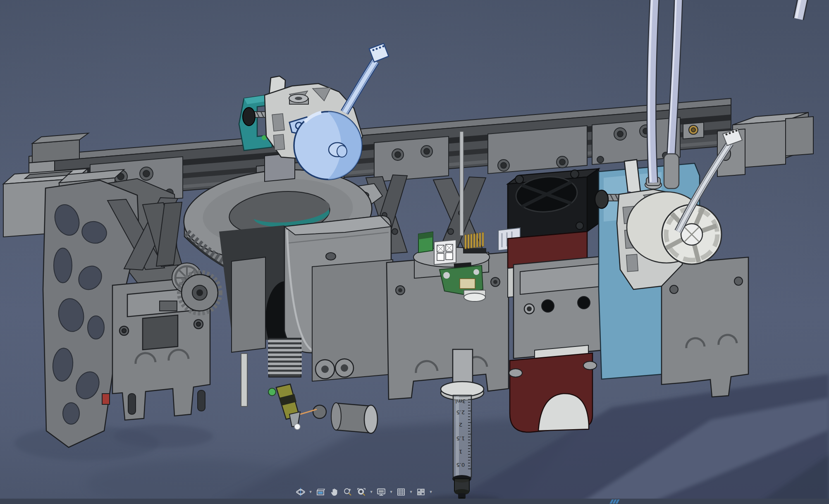 The image size is (829, 504). Describe the element at coordinates (361, 492) in the screenshot. I see `fit-button` at that location.